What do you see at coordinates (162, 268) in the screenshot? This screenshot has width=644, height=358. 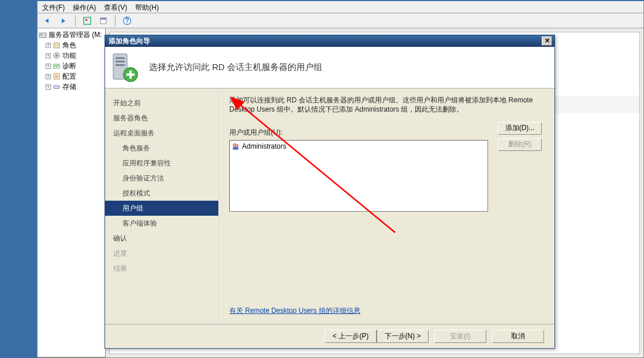 I see `nav-result: 结果` at bounding box center [162, 268].